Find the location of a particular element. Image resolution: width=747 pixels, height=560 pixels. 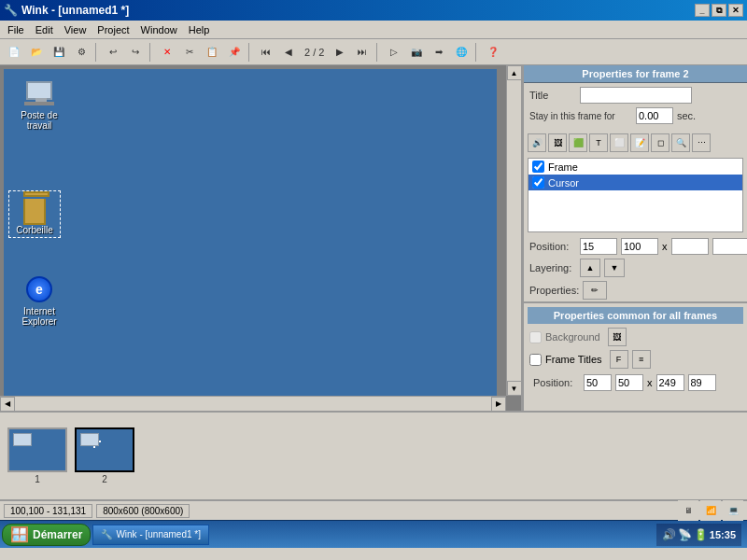

redo-button: ↪ is located at coordinates (135, 52).